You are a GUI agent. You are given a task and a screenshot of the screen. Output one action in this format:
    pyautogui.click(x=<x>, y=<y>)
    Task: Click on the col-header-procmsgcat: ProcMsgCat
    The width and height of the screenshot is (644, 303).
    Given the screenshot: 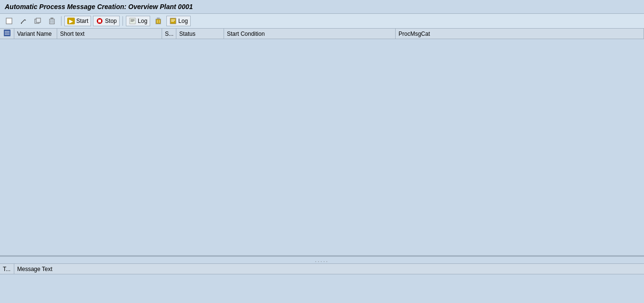 What is the action you would take?
    pyautogui.click(x=520, y=33)
    